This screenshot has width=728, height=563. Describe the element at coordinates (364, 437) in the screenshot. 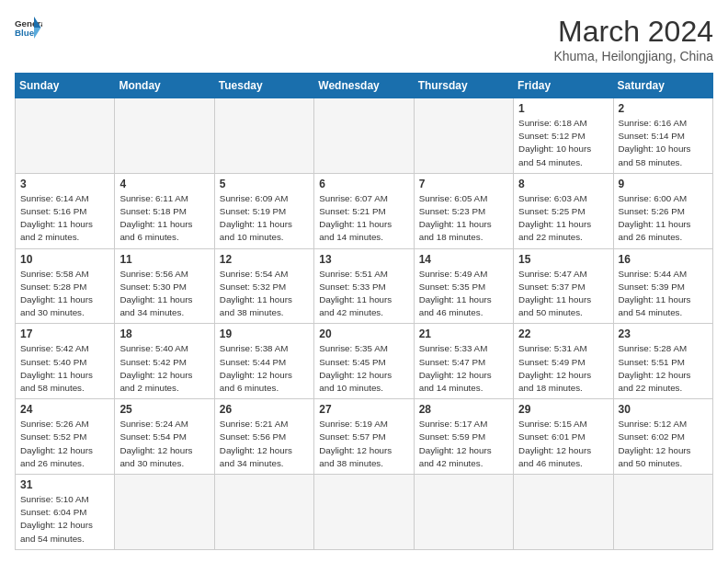

I see `calendar-cell: 27Sunrise: 5:19 AM Sunset: 5:57 PM Dayli…` at that location.